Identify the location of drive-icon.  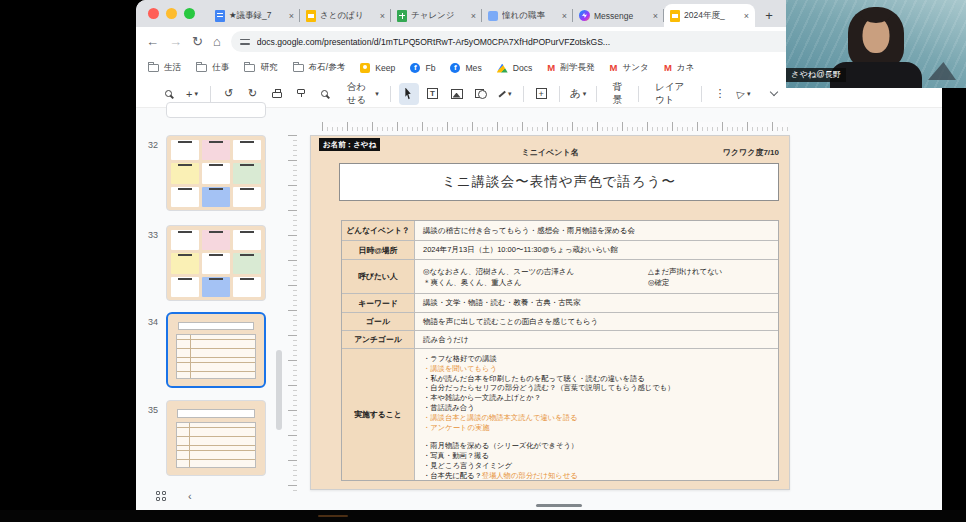
(502, 68).